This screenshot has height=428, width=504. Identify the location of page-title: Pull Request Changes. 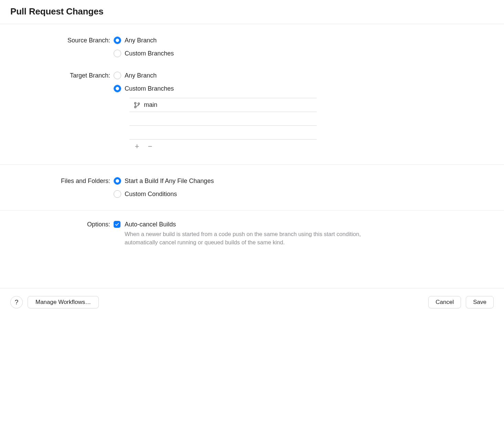
(252, 12).